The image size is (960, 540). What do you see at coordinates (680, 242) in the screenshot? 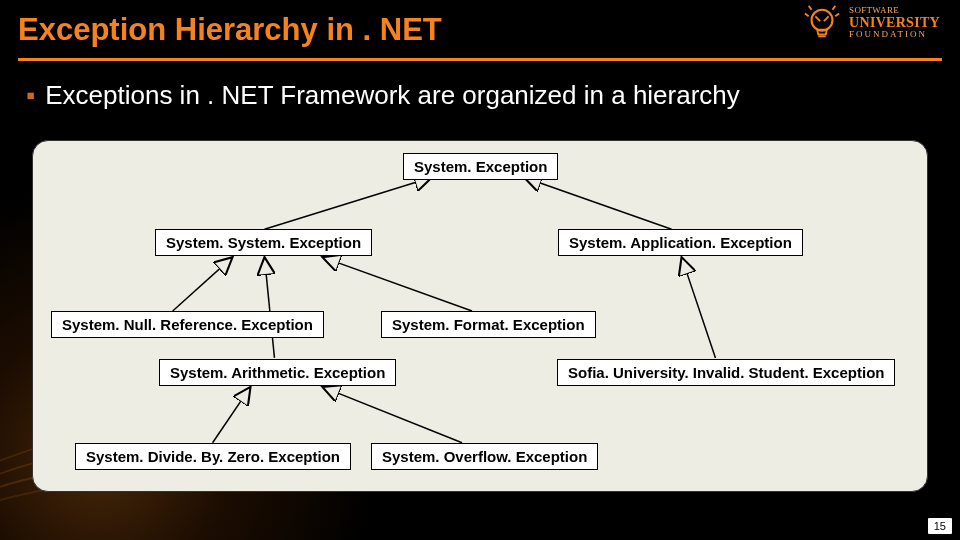
I see `node-app-exc: System. Application. Exception` at bounding box center [680, 242].